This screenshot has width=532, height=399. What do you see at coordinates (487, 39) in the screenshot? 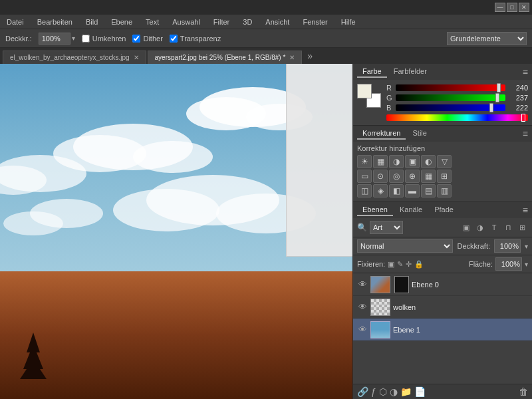
I see `grundelemente-select: Grundelemente` at bounding box center [487, 39].